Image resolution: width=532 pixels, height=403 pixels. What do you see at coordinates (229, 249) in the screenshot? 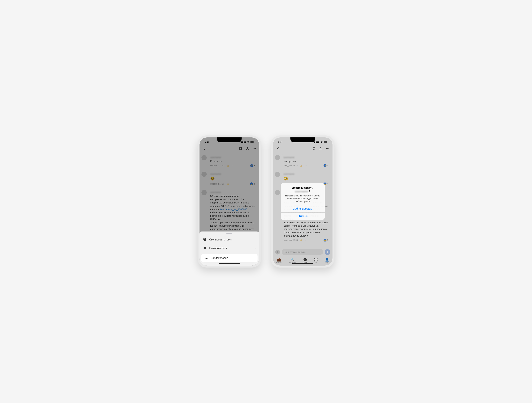
I see `action-sheet: Скопировать текст ! Пожаловаться › Забло…` at bounding box center [229, 249].